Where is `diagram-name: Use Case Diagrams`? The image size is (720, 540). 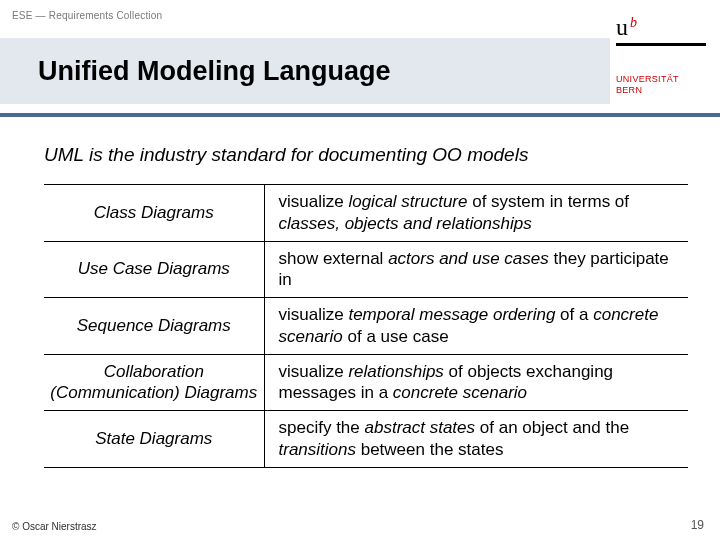
diagram-name: Use Case Diagrams is located at coordinates (154, 270).